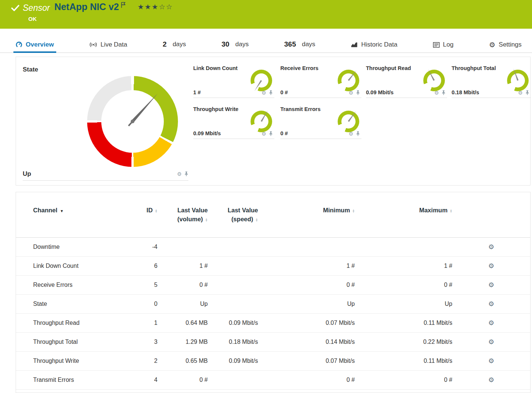 The image size is (532, 393). I want to click on column-header-last-value-volume: Last Value (volume)▲▼, so click(182, 215).